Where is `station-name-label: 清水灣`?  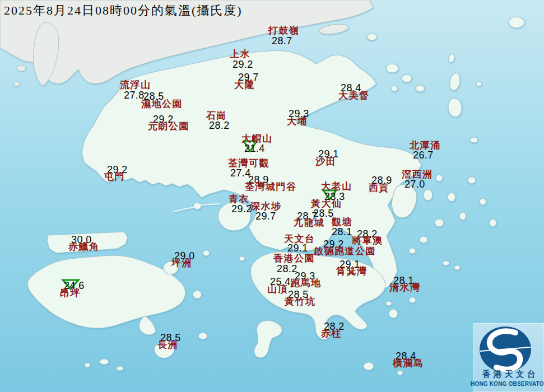
station-name-label: 清水灣 is located at coordinates (405, 288).